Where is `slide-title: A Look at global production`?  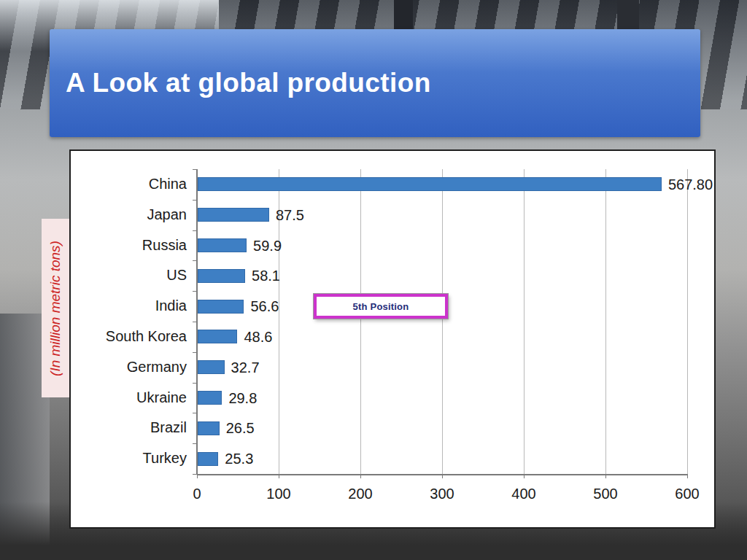 slide-title: A Look at global production is located at coordinates (241, 83).